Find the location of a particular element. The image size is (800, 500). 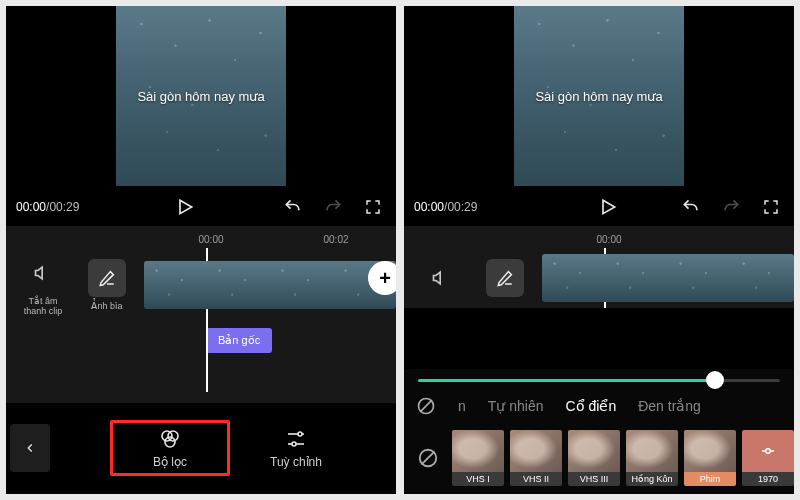

cover-label: Ảnh bìa is located at coordinates (106, 306).